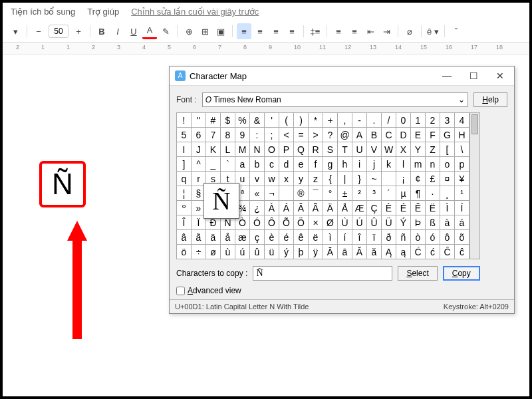 Image resolution: width=532 pixels, height=399 pixels. What do you see at coordinates (272, 150) in the screenshot?
I see `char-cell: O` at bounding box center [272, 150].